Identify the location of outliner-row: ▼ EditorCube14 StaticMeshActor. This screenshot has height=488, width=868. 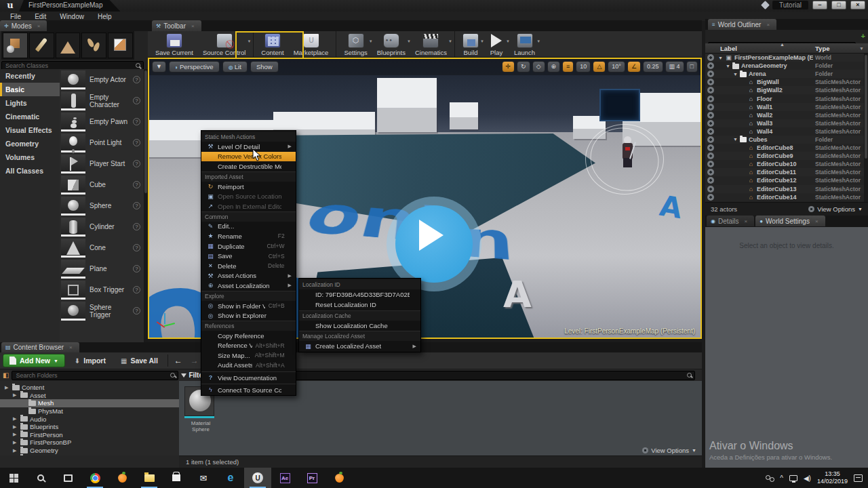
(785, 197).